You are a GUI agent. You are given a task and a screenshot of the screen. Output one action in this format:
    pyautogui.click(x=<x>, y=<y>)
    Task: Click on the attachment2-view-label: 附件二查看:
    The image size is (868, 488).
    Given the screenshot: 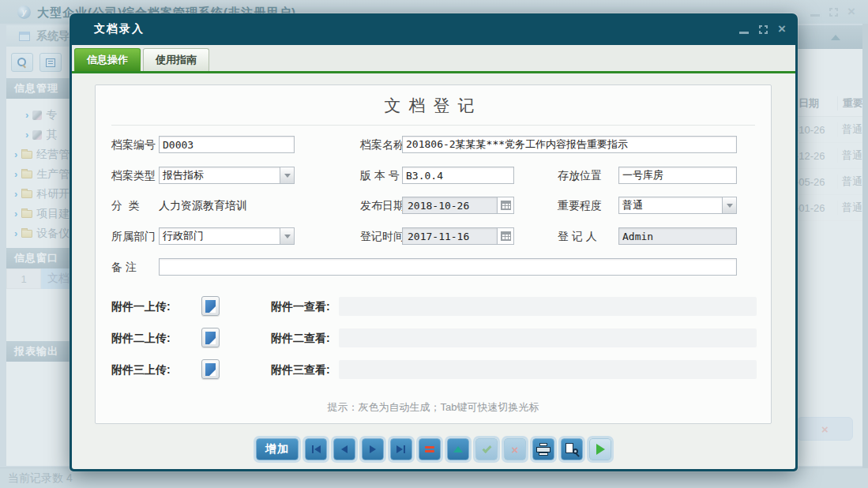 What is the action you would take?
    pyautogui.click(x=300, y=338)
    